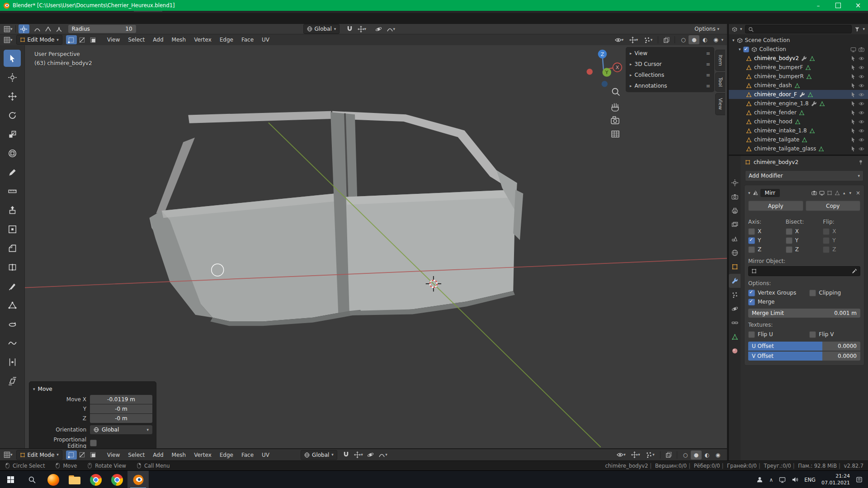  What do you see at coordinates (670, 86) in the screenshot?
I see `npanel-section-annotations: ▸Annotations≡` at bounding box center [670, 86].